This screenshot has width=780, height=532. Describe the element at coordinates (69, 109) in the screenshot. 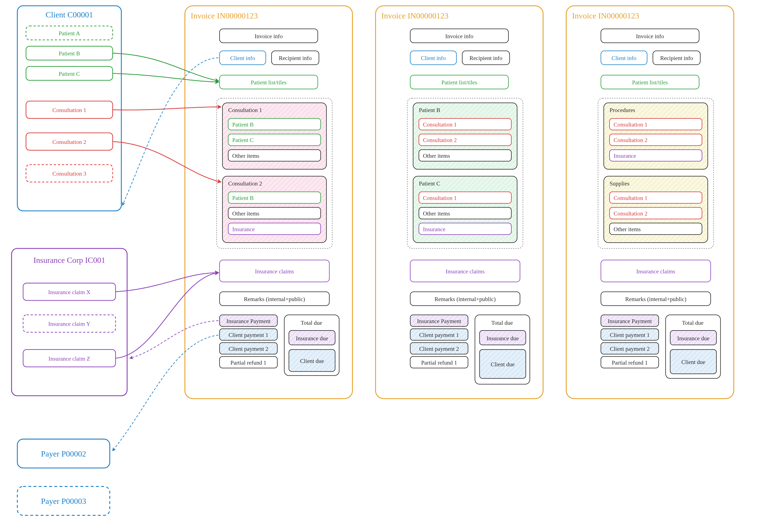

I see `client-group: Client C00001 Patient A Patient B Patien…` at that location.